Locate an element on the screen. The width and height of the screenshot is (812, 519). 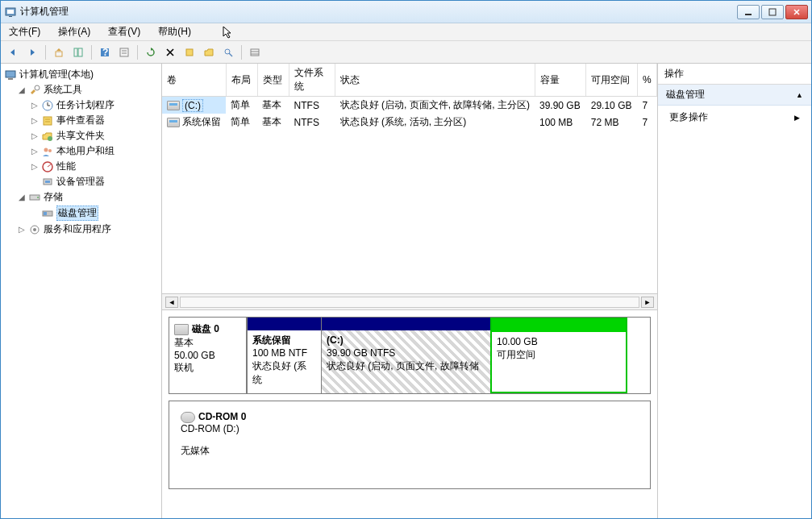
menu-file: 文件(F) is located at coordinates (24, 32).